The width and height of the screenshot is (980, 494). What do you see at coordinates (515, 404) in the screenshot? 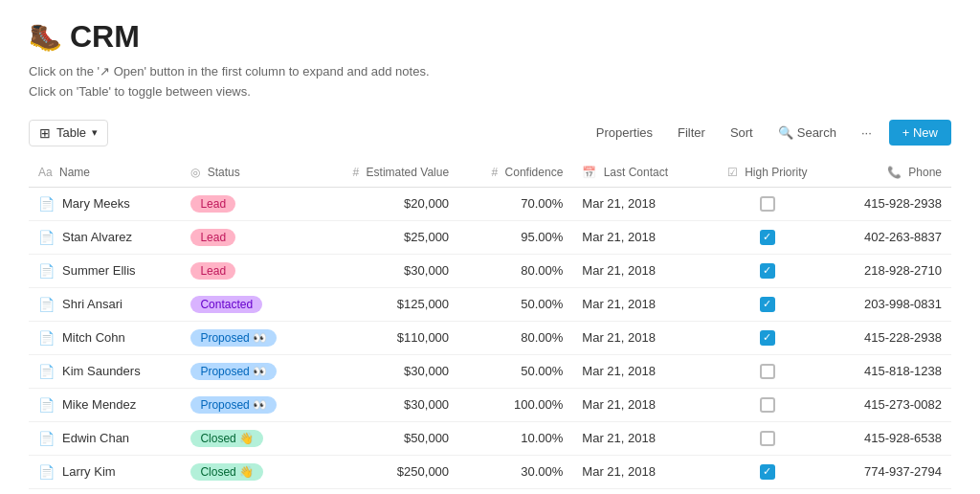
I see `cell-confidence: 100.00%` at bounding box center [515, 404].